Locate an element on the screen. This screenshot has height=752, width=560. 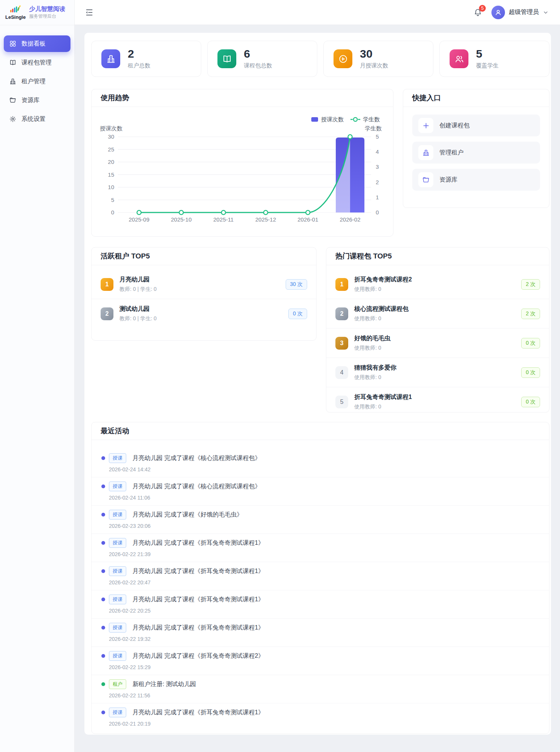
sidebar-nav: 数据看板 课程包管理 租户管理 资源库 is located at coordinates (37, 76).